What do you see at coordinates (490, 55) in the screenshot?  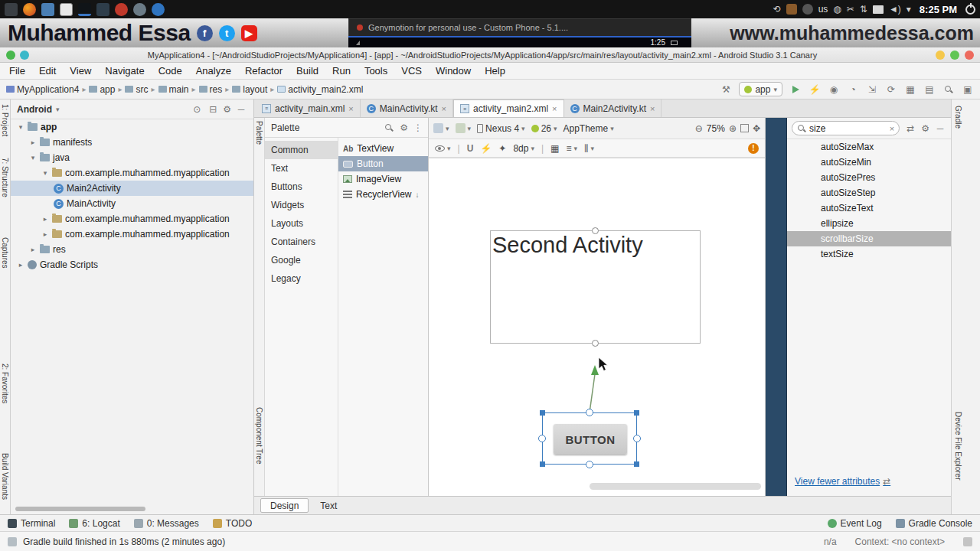 I see `ide-titlebar: MyApplication4 - [~/AndroidStudioProject…` at bounding box center [490, 55].